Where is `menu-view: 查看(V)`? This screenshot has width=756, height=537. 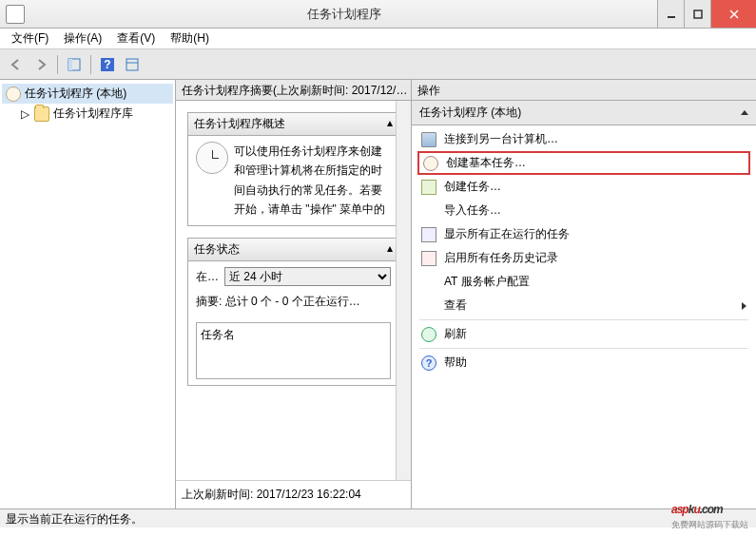
menu-view: 查看(V) is located at coordinates (136, 38).